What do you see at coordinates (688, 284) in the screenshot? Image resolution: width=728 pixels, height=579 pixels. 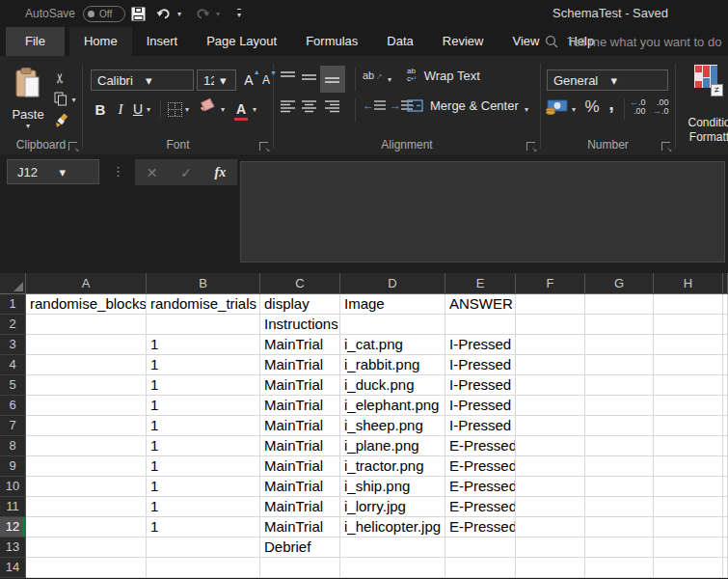 I see `column-header-H: H` at bounding box center [688, 284].